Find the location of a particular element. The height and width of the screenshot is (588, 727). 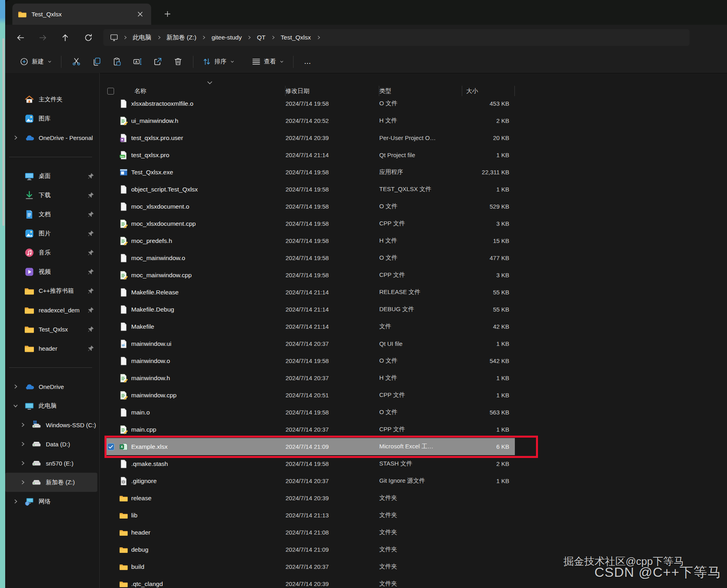

select-all-checkbox is located at coordinates (113, 91).